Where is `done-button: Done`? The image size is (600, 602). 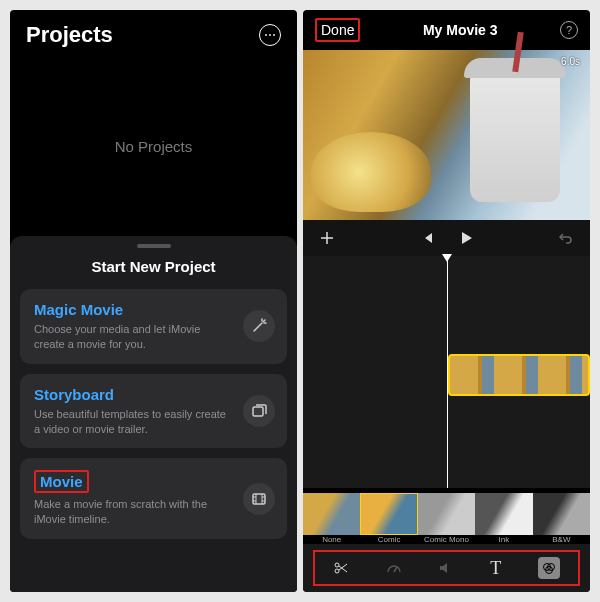
done-button: Done is located at coordinates (338, 30).